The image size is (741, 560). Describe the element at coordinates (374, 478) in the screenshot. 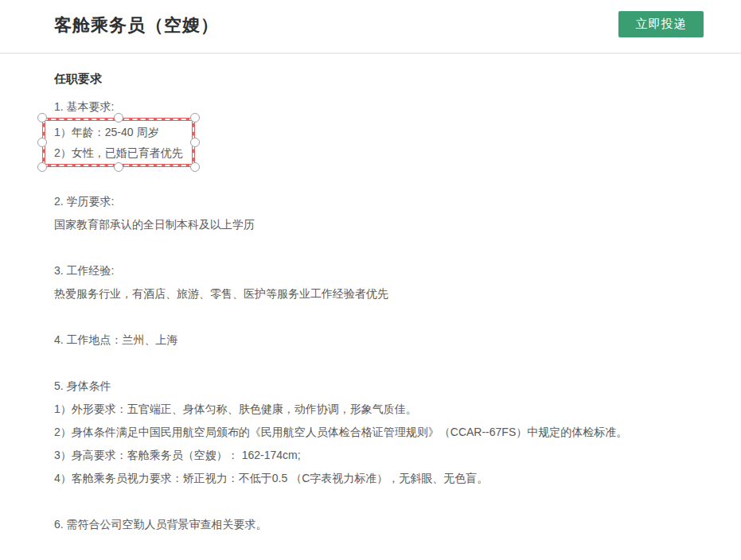

I see `requirement-line: 4）客舱乘务员视力要求：矫正视力：不低于0.5 （C字表视力标准），无斜眼、无色…` at that location.